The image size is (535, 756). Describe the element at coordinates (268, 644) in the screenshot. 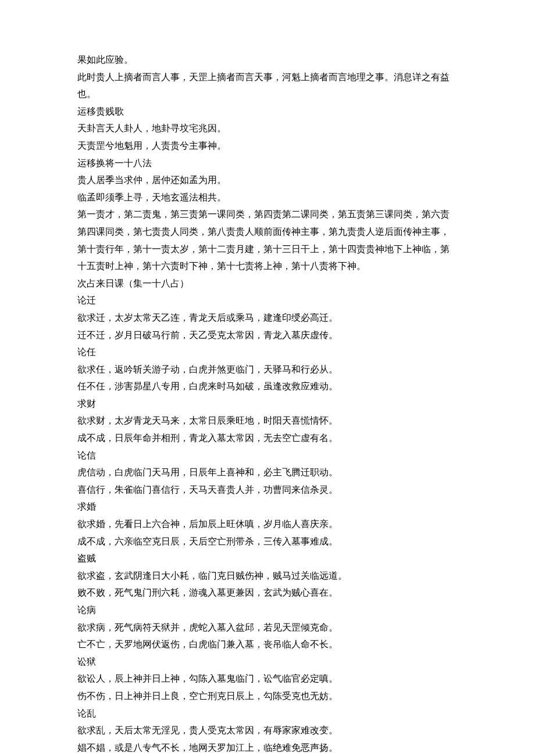

I see `text-line: 亡不亡，天罗地网伏返伤，白虎临门兼入墓，丧吊临人命不长。` at that location.